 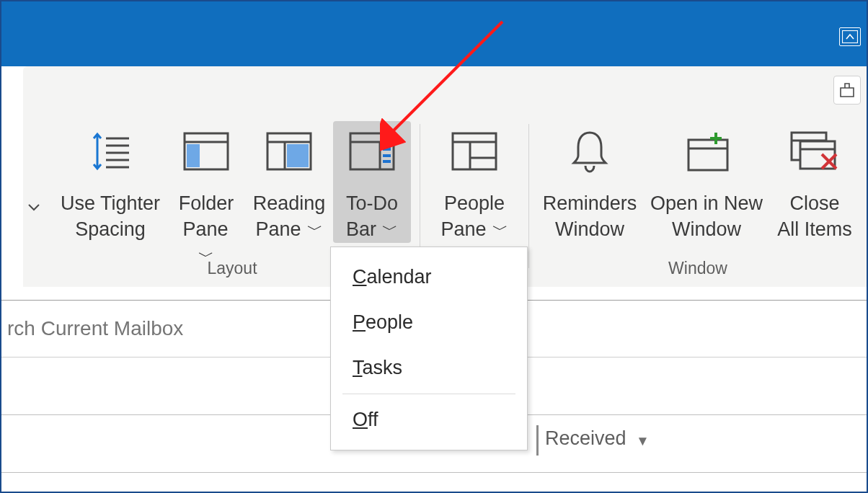 I want to click on menu-divider, so click(x=429, y=394).